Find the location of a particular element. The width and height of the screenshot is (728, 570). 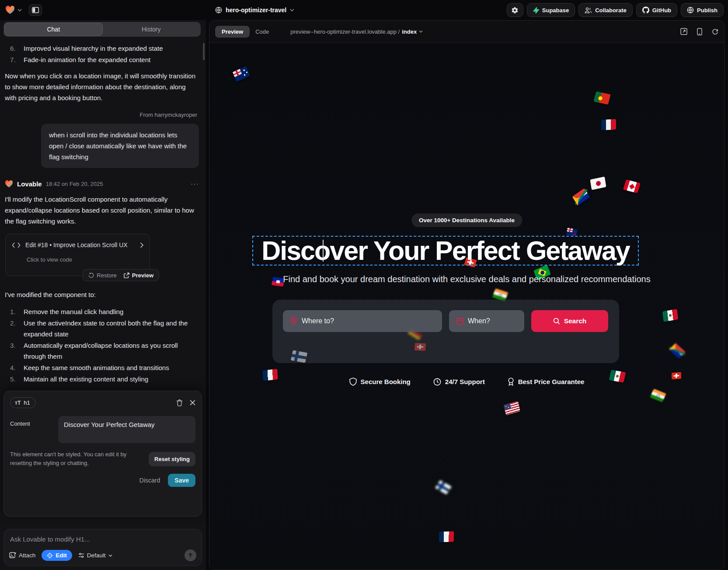

list-item: Keep the same smooth animations and tran… is located at coordinates (104, 367).